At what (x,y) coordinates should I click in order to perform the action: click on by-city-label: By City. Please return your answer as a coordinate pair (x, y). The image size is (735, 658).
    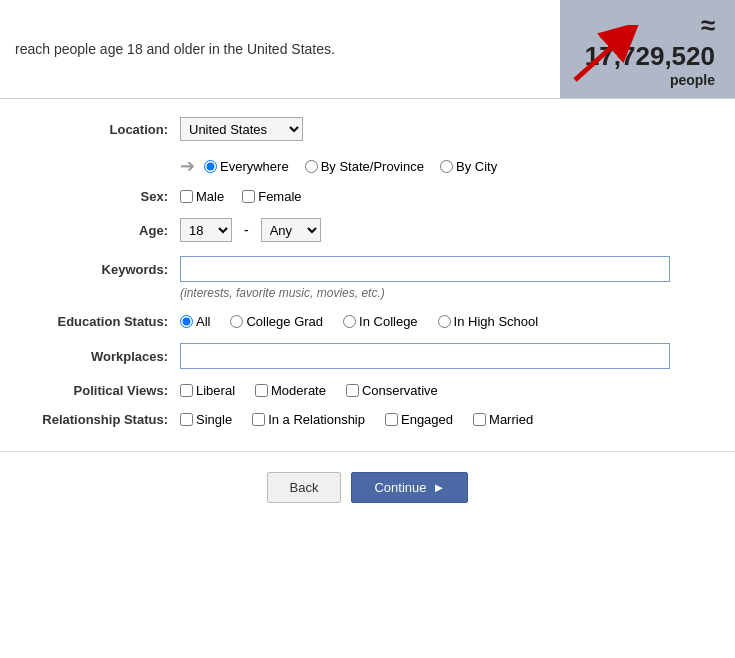
    Looking at the image, I should click on (468, 166).